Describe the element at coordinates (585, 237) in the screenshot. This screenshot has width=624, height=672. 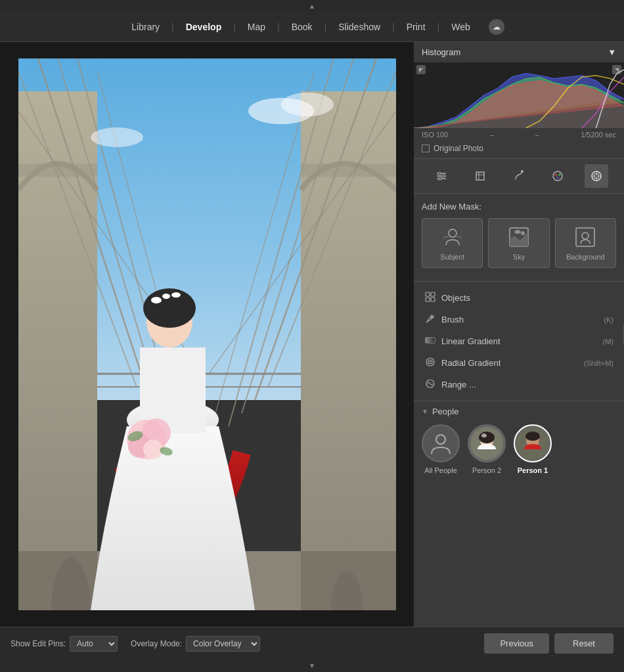
I see `background-icon` at that location.